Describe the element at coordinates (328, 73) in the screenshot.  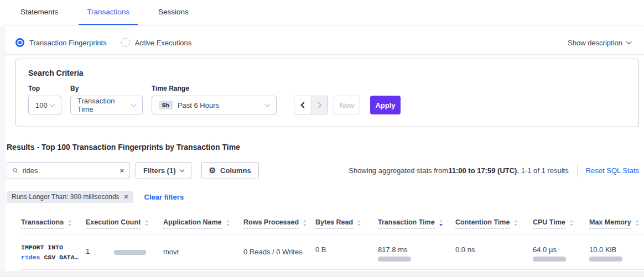
I see `search-criteria-title: Search Criteria` at that location.